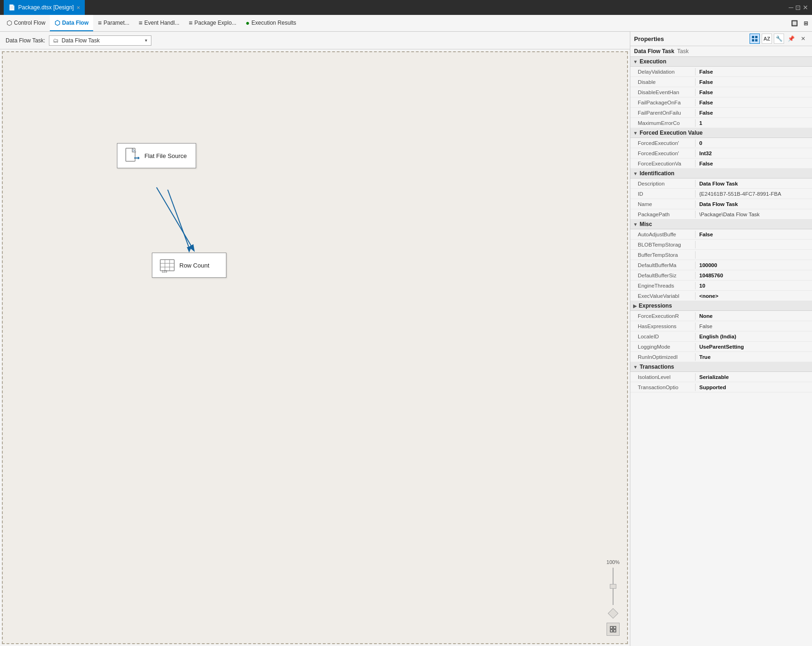 This screenshot has height=646, width=812. What do you see at coordinates (791, 7) in the screenshot?
I see `minimize-icon: ─` at bounding box center [791, 7].